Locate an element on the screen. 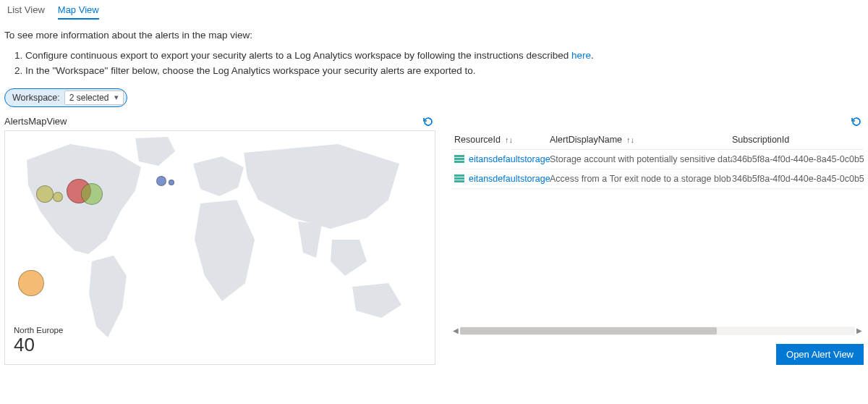 Image resolution: width=868 pixels, height=404 pixels. workspace-filter-value: 2 selected ▾ is located at coordinates (94, 98).